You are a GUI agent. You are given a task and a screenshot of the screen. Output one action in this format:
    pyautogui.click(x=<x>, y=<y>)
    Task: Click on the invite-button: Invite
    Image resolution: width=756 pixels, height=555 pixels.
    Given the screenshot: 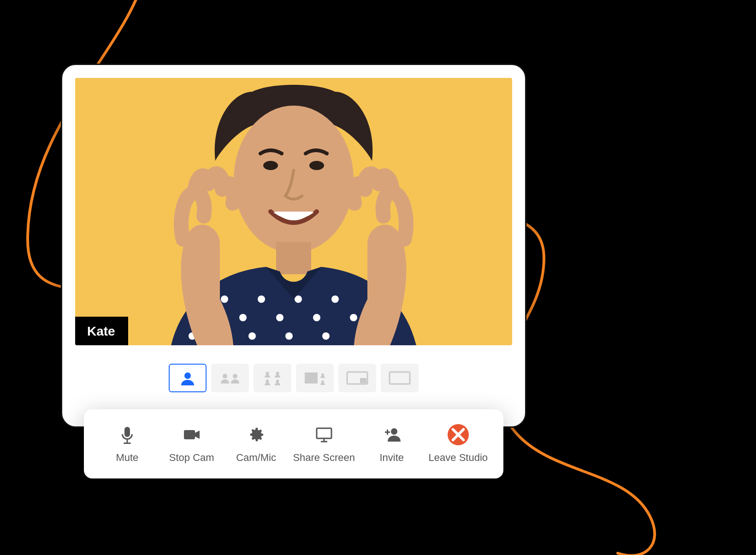 What is the action you would take?
    pyautogui.click(x=392, y=444)
    